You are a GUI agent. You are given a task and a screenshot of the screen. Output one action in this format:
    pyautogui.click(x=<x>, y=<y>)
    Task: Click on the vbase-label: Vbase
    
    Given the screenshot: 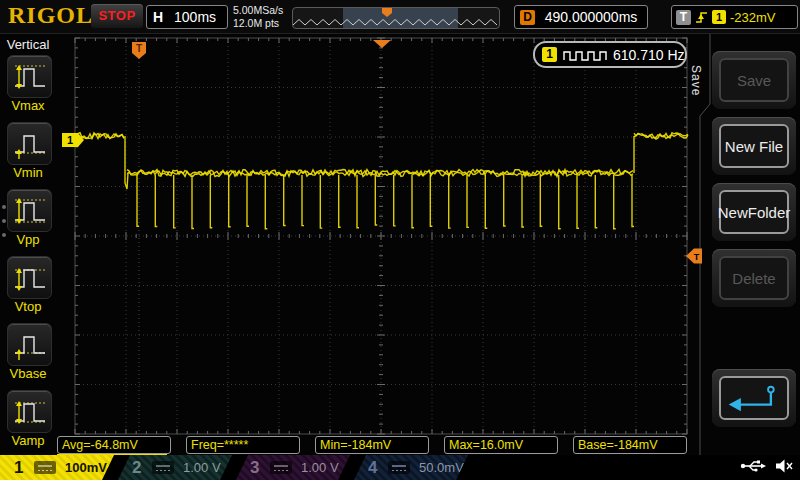 What is the action you would take?
    pyautogui.click(x=28, y=374)
    